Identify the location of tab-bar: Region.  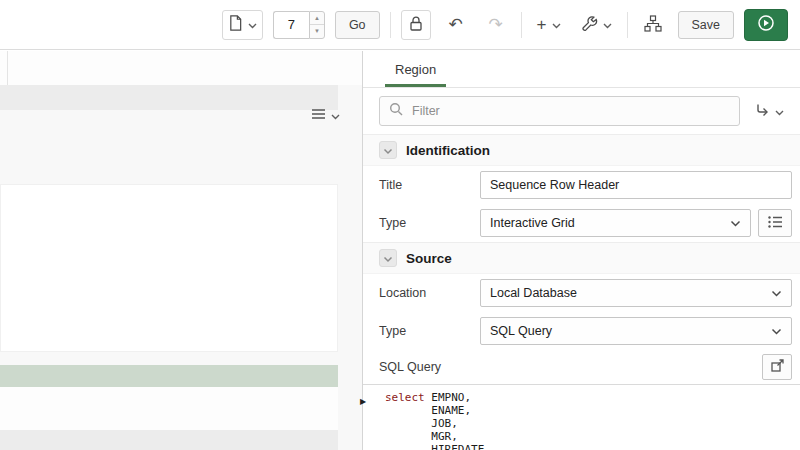
(582, 70).